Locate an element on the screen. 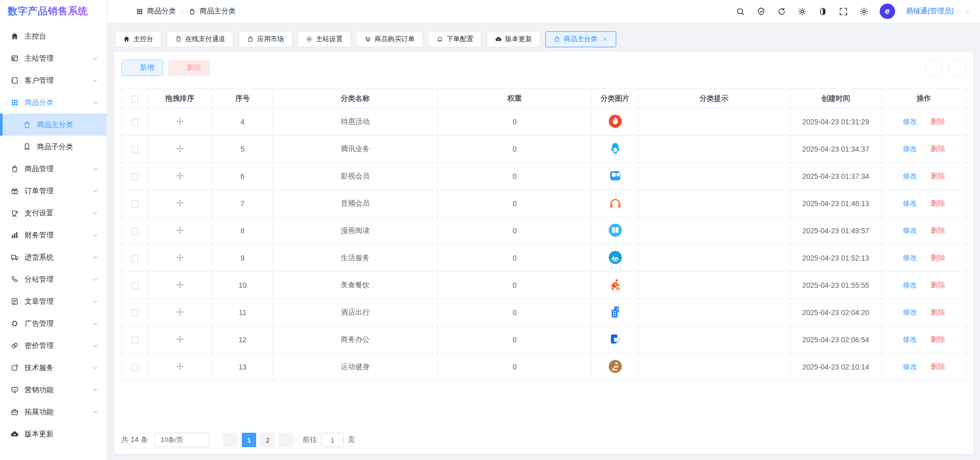 Image resolution: width=980 pixels, height=460 pixels. chevron-down-icon is located at coordinates (95, 191).